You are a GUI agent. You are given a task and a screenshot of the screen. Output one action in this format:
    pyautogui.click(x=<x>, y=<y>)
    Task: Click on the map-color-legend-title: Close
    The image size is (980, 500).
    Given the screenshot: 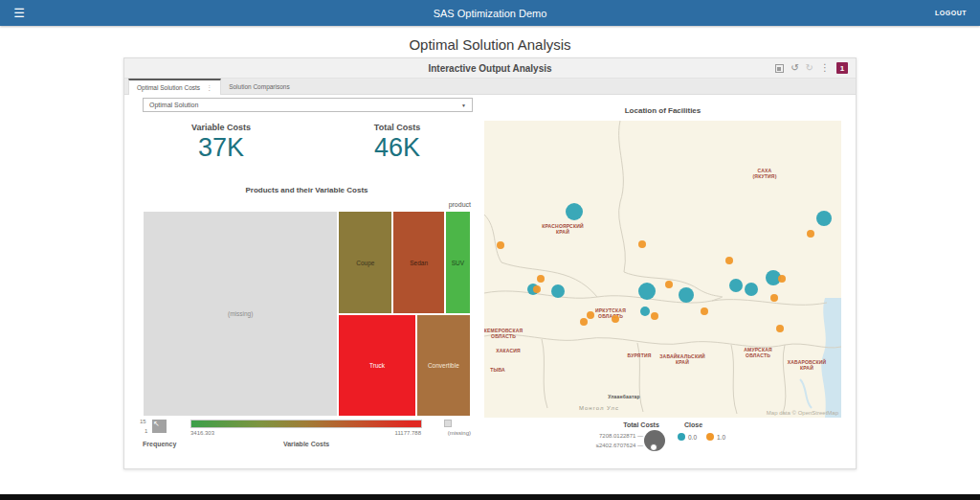 What is the action you would take?
    pyautogui.click(x=693, y=425)
    